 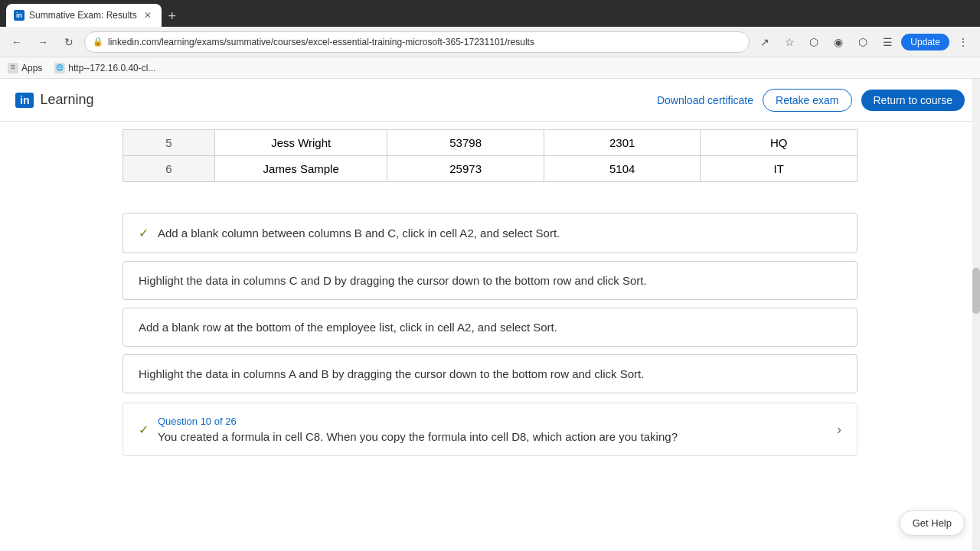 I want to click on scrollbar, so click(x=976, y=315).